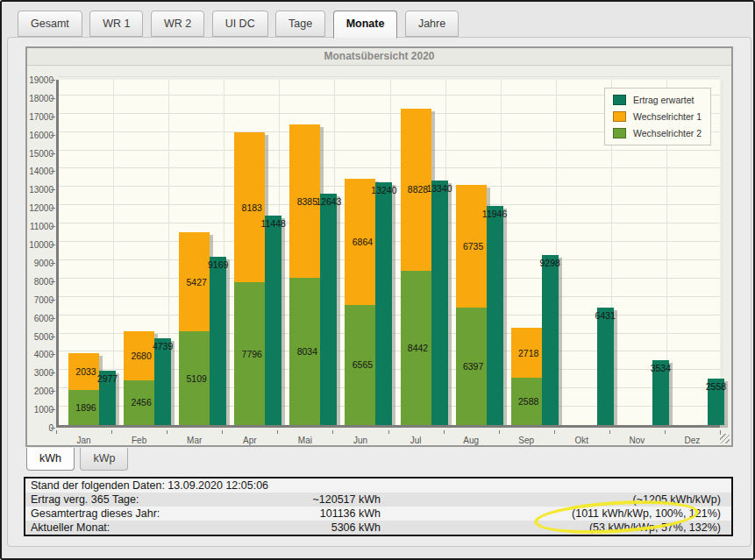  Describe the element at coordinates (140, 356) in the screenshot. I see `bar-value-label: 2680` at that location.